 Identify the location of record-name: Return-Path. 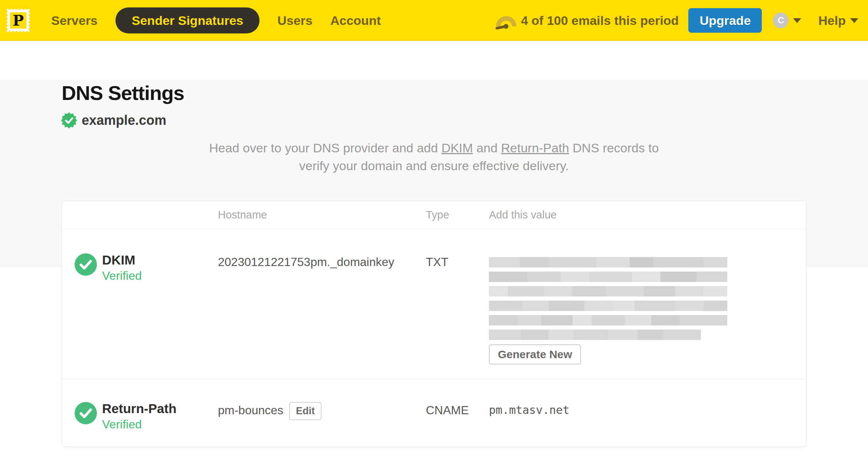
(139, 409).